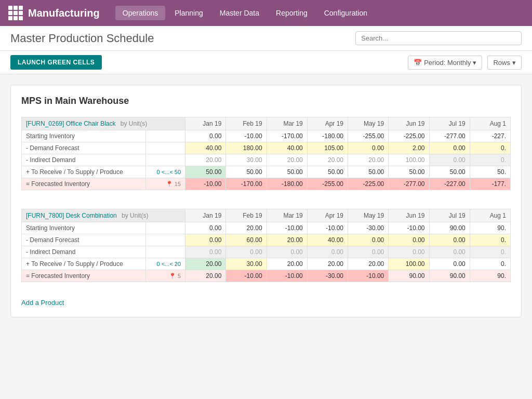 This screenshot has height=399, width=532. Describe the element at coordinates (327, 149) in the screenshot. I see `cell-demand-apr-1: 105.00` at that location.